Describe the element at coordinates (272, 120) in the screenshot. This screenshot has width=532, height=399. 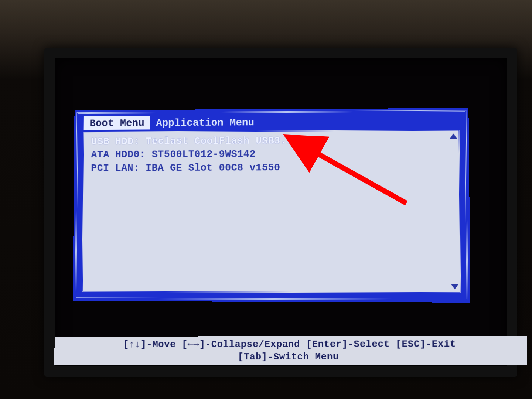
I see `tab-bar: Boot Menu Application Menu` at that location.